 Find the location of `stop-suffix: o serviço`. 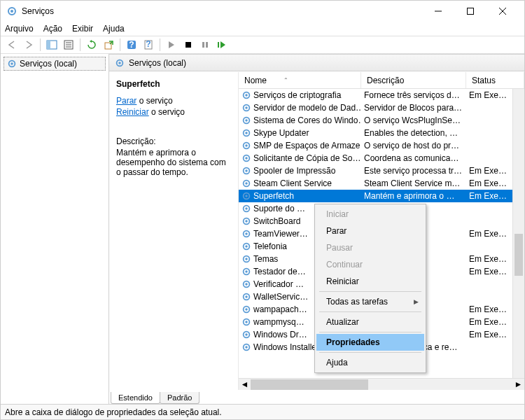

stop-suffix: o serviço is located at coordinates (154, 101).